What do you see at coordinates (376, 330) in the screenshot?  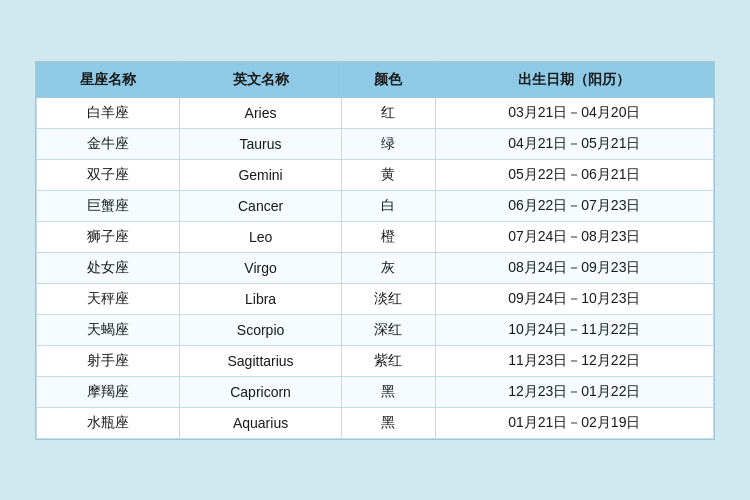 I see `table-row: 天蝎座Scorpio深红10月24日－11月22日` at bounding box center [376, 330].